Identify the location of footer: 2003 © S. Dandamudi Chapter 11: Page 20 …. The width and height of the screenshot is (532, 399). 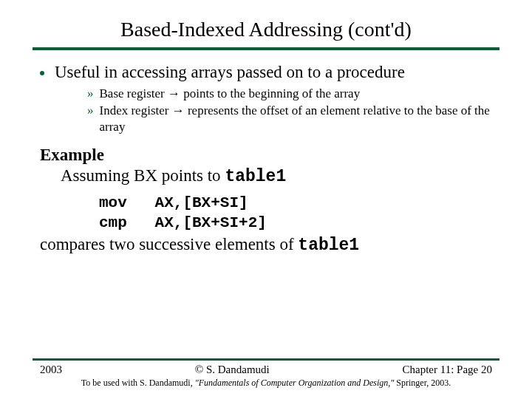
(266, 374).